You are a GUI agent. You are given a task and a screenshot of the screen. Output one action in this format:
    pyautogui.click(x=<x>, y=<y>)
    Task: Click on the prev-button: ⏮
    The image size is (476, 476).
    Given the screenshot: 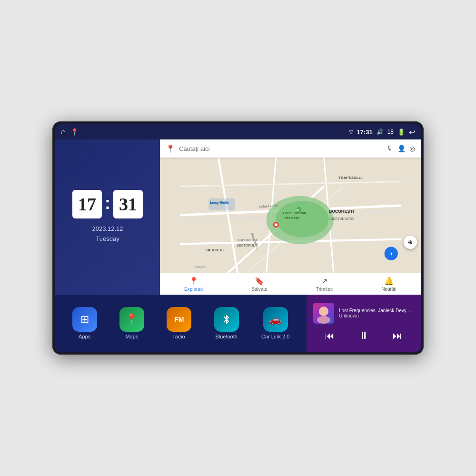 What is the action you would take?
    pyautogui.click(x=330, y=336)
    